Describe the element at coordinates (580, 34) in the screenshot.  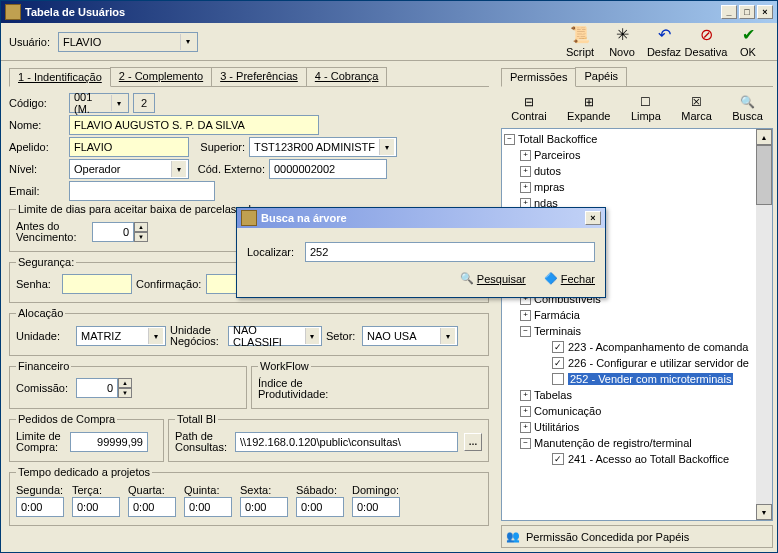
I see `script-icon: 📜` at that location.